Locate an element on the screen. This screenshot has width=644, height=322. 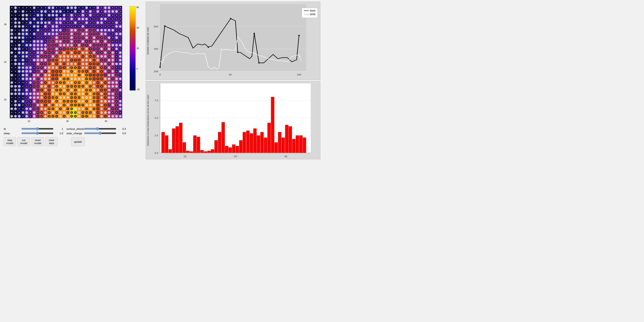
svg-text: 30 is located at coordinates (286, 156).